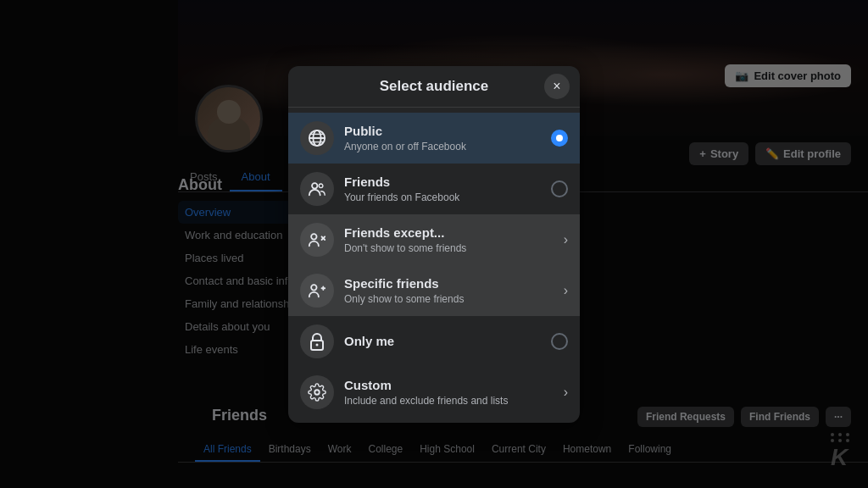  I want to click on friends-except-option-text: Friends except... Don't show to some fri…, so click(454, 240).